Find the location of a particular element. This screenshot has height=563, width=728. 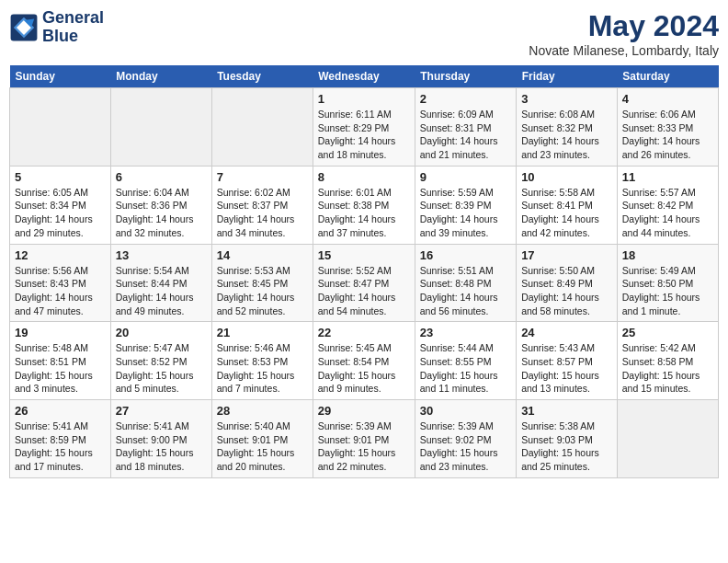

day-number: 29 is located at coordinates (364, 410).